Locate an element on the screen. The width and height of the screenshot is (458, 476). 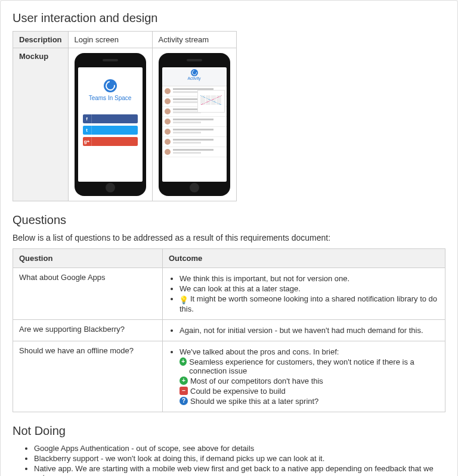
brand-title: Teams In Space is located at coordinates (110, 98).